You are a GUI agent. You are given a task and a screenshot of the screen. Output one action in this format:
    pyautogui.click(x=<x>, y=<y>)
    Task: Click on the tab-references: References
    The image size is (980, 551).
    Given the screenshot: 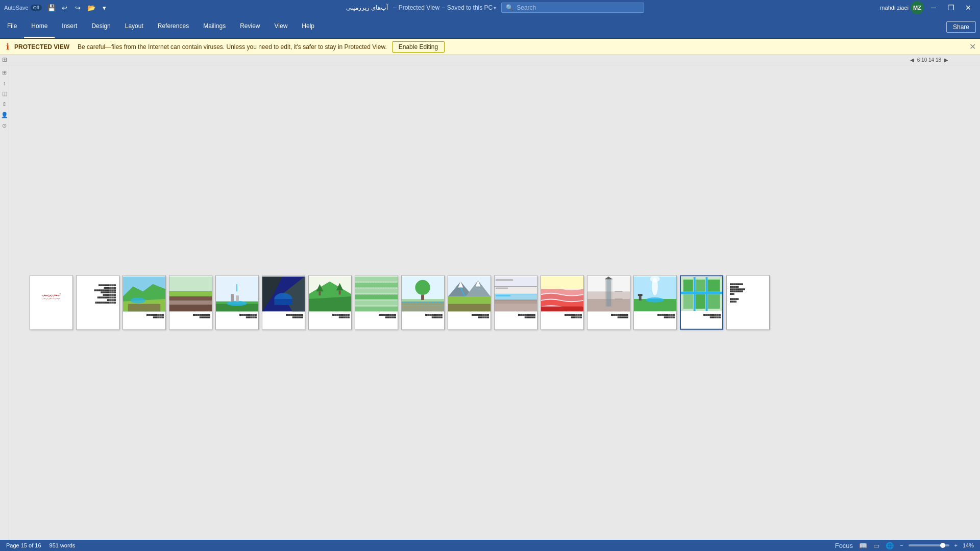 What is the action you would take?
    pyautogui.click(x=174, y=27)
    